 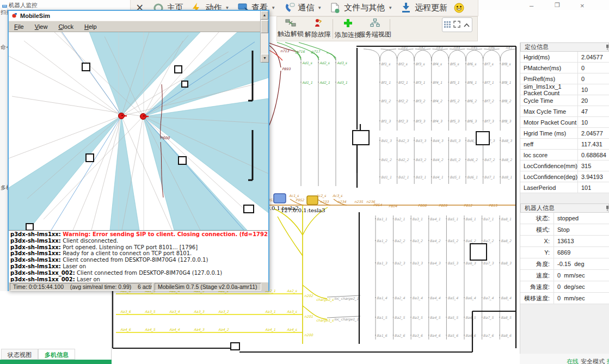 I want to click on toolbar-button-触边解锁: 触边解锁, so click(x=291, y=29).